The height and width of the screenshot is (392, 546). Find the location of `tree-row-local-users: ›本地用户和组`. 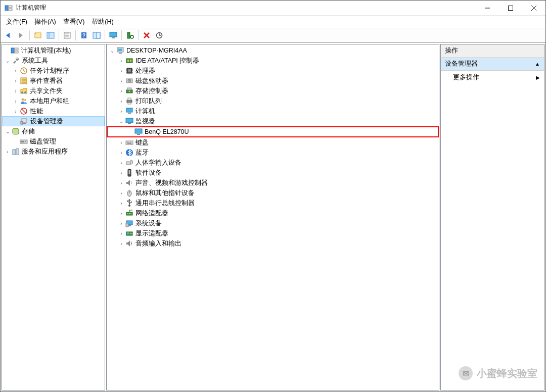

tree-row-local-users: ›本地用户和组 is located at coordinates (54, 101).